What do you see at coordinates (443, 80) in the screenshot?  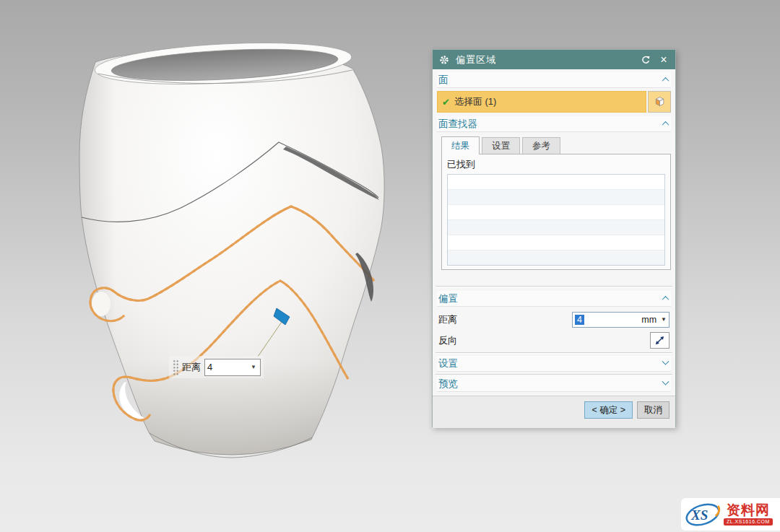 I see `face-section-label: 面` at bounding box center [443, 80].